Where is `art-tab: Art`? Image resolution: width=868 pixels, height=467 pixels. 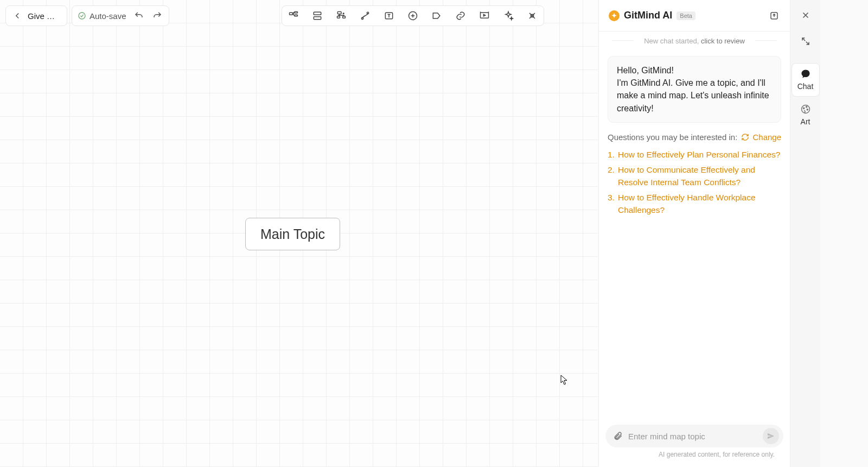
art-tab: Art is located at coordinates (806, 115).